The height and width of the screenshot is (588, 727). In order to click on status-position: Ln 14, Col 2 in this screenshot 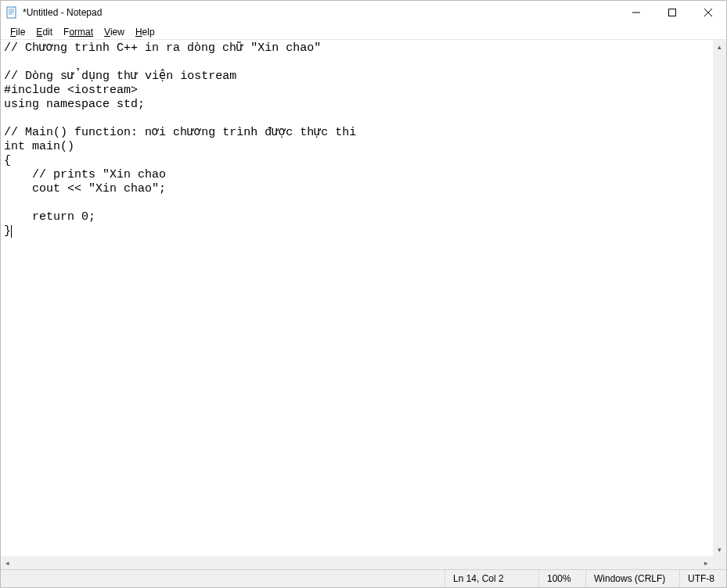, I will do `click(491, 579)`.